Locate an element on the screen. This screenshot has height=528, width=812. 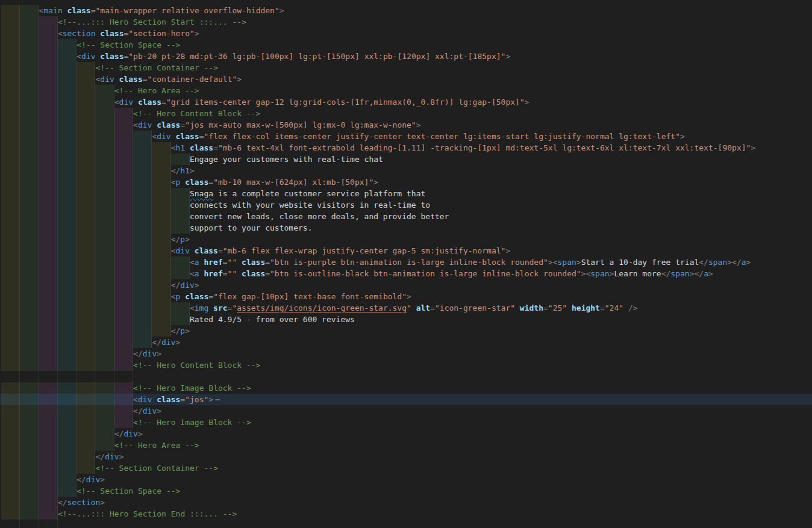
code-line: Engage your customers with real-time cha… is located at coordinates (406, 159).